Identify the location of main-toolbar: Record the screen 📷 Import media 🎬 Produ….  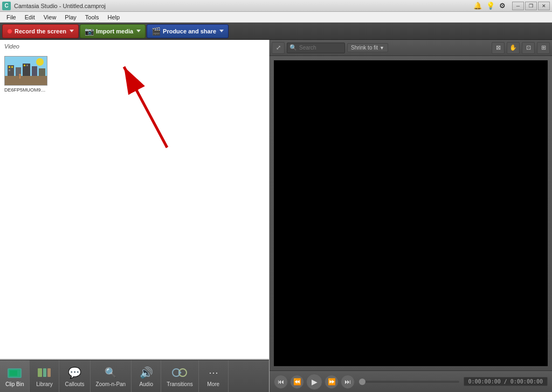
(276, 31).